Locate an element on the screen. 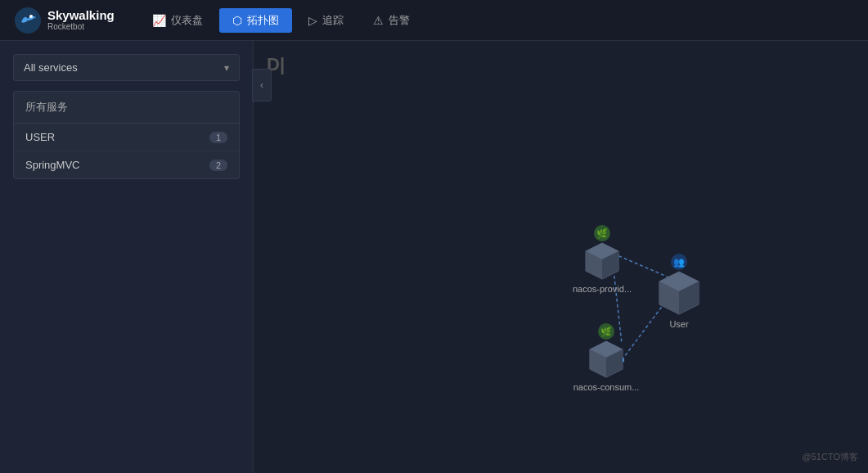 The width and height of the screenshot is (868, 473). navbar: Skywalking Rocketbot 📈 仪表盘 ⬡ 拓扑图 ▷ 追踪 ⚠ … is located at coordinates (434, 20).